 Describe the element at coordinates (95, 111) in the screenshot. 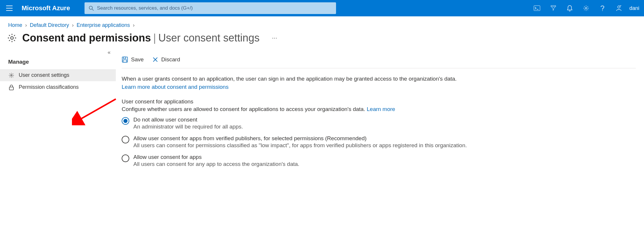

I see `annotation-arrow-icon` at that location.